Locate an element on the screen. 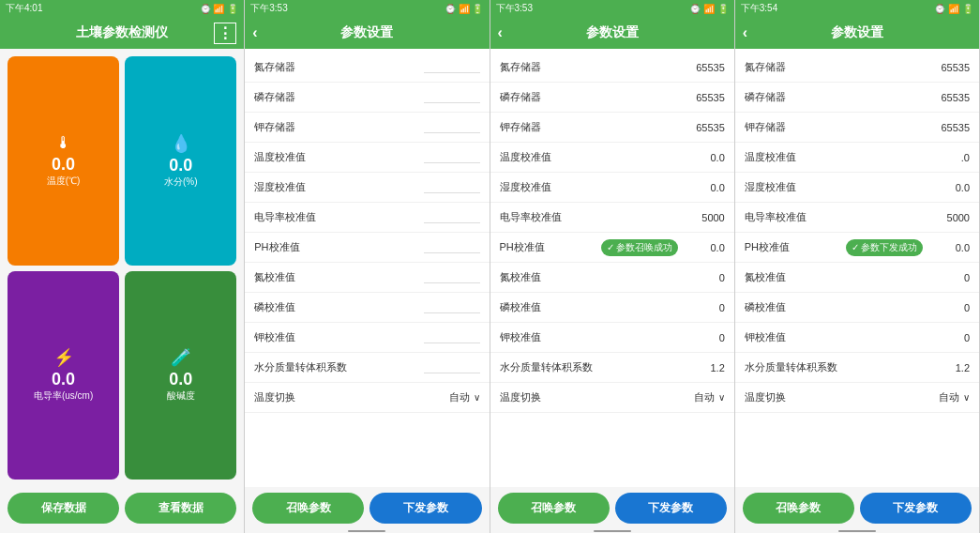  sensor-icon-2: ⚡ is located at coordinates (64, 358).